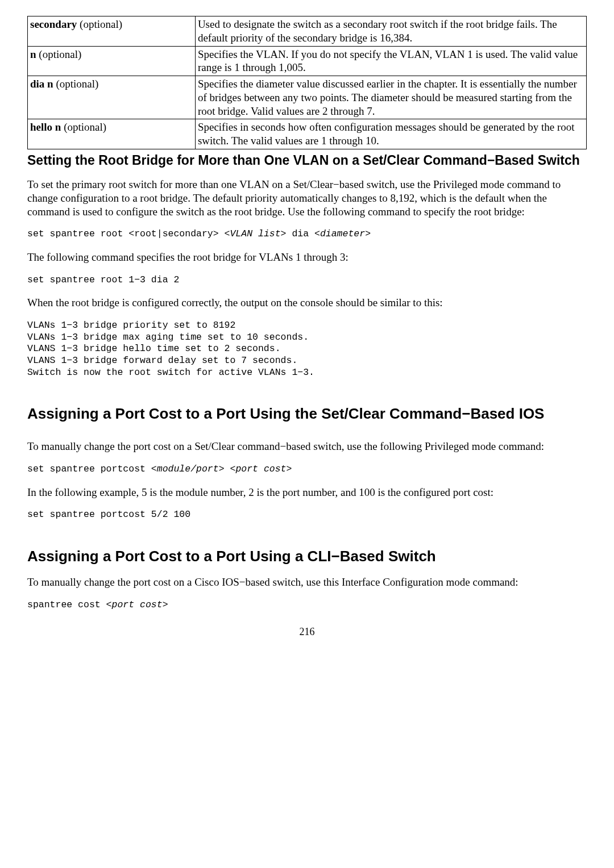 This screenshot has width=614, height=868. What do you see at coordinates (307, 281) in the screenshot?
I see `code-block: set spantree root 1−3 dia 2` at bounding box center [307, 281].